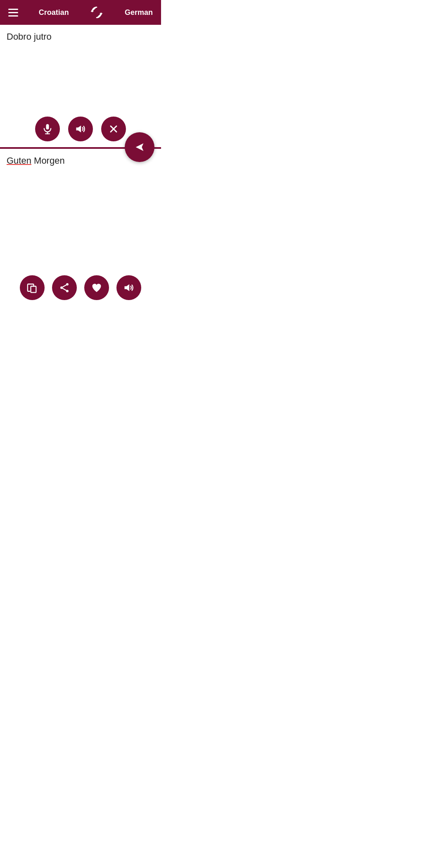  What do you see at coordinates (19, 160) in the screenshot?
I see `target-word-guten: Guten` at bounding box center [19, 160].